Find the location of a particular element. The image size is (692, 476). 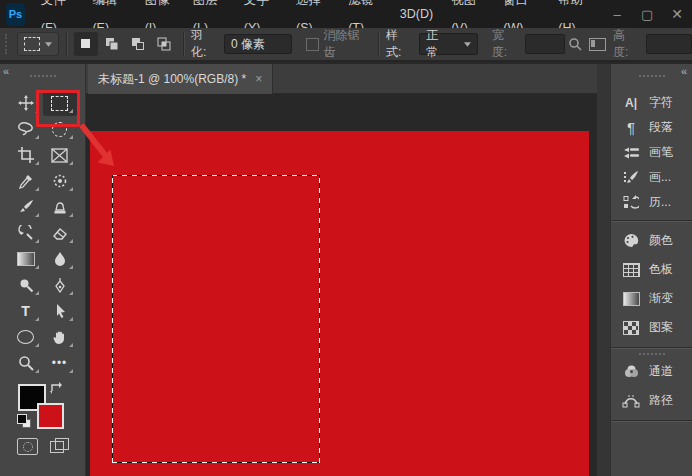

gradient-tool is located at coordinates (26, 259).